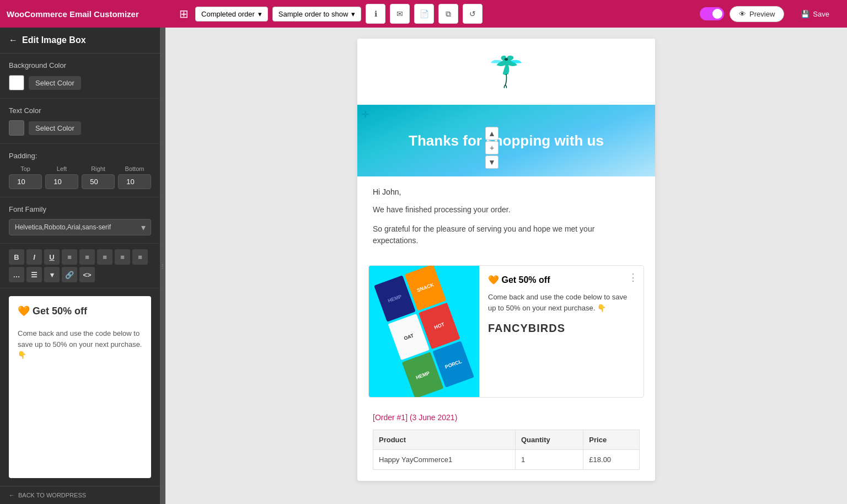 The image size is (847, 504). I want to click on resize-handle: ⋮, so click(163, 266).